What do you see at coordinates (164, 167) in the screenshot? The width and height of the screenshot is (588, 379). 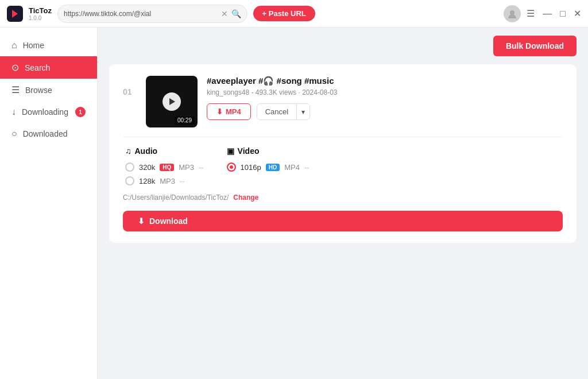 I see `audio-option-320k: 320k HQ MP3 --` at bounding box center [164, 167].